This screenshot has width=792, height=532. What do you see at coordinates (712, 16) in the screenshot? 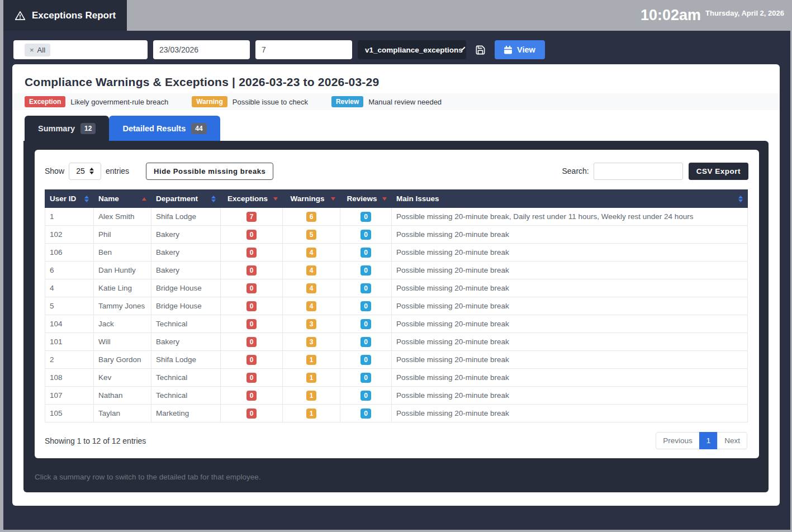
I see `clock: 10:02am Thursday, April 2, 2026` at bounding box center [712, 16].